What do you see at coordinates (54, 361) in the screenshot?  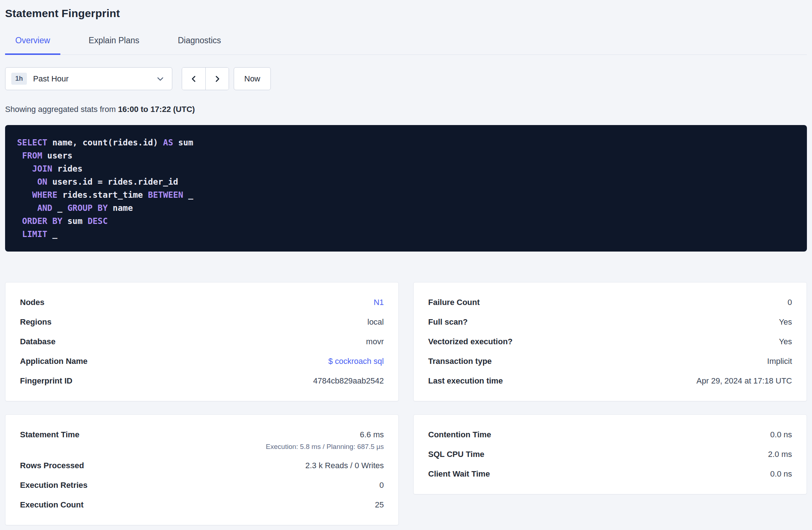 I see `row-label: Application Name` at bounding box center [54, 361].